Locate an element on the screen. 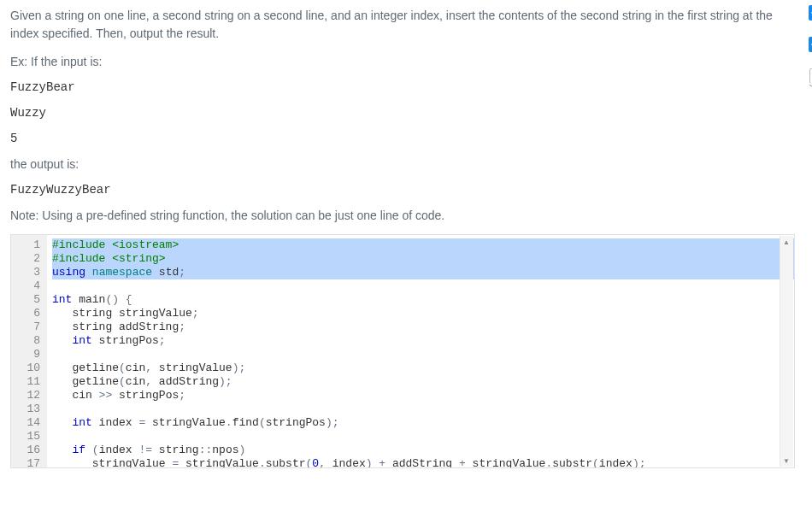 The width and height of the screenshot is (812, 523). example-input-1: FuzzyBear is located at coordinates (403, 87).